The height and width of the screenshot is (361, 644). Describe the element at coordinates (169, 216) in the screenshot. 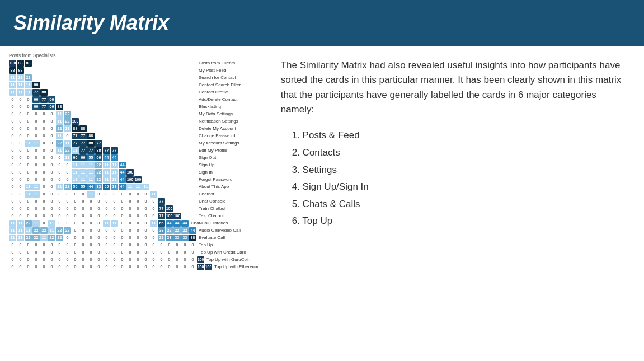

I see `matrix-cell: 100` at that location.